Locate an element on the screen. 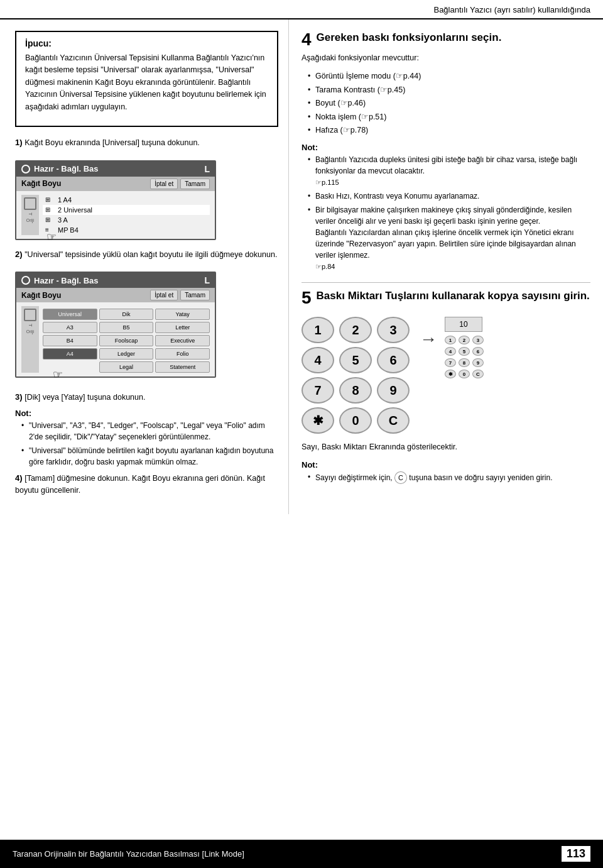  step4-items-list: Görüntü İşleme modu (☞p.44) Tarama Kontr… is located at coordinates (446, 103).